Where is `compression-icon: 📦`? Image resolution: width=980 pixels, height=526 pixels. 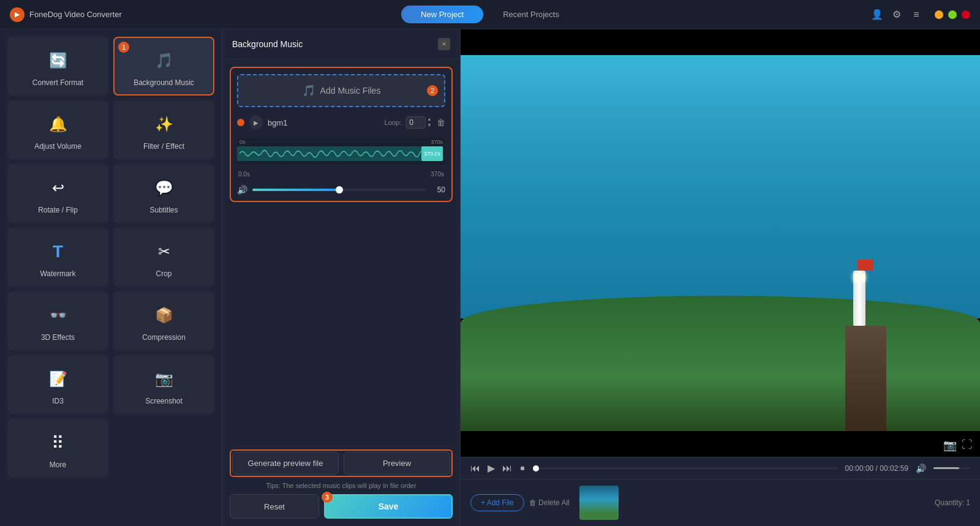
compression-icon: 📦 is located at coordinates (164, 315).